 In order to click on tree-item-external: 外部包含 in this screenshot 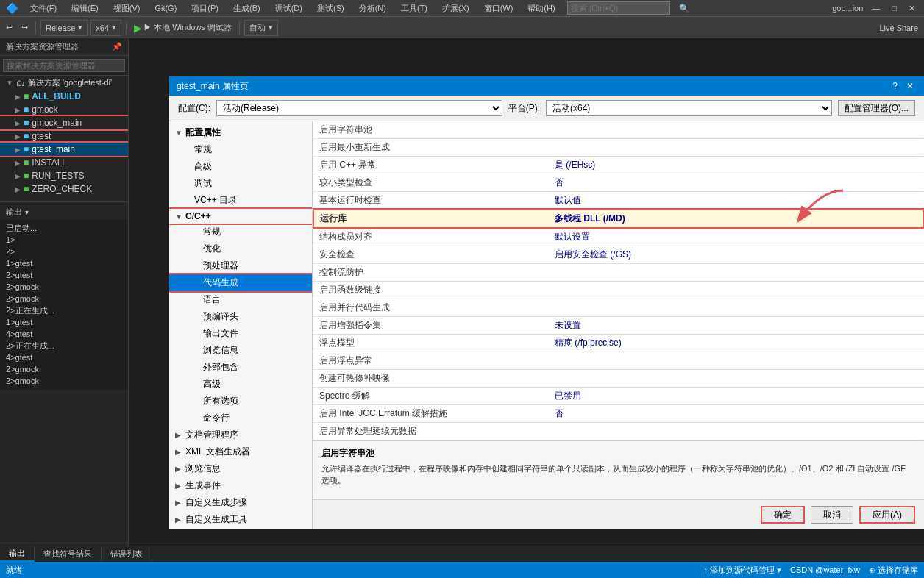, I will do `click(241, 368)`.